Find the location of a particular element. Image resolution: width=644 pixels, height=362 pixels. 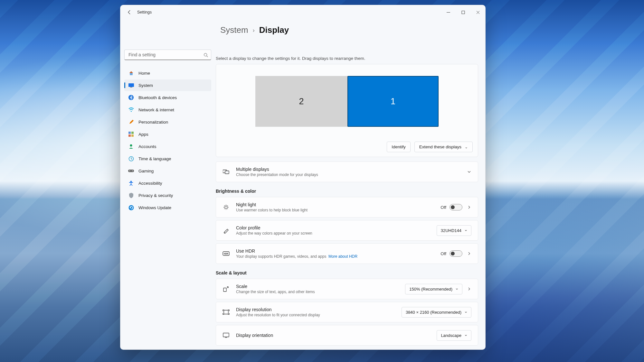

chevron-right-icon is located at coordinates (469, 254).